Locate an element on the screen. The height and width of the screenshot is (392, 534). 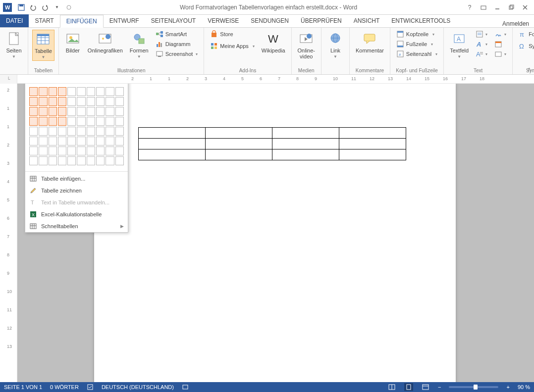
zoom-slider is located at coordinates (474, 387).